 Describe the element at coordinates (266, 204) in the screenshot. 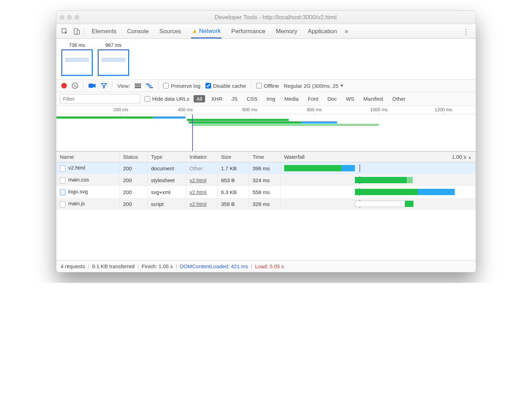

I see `table-row: main.js200scriptv2.html356 B328 ms` at that location.